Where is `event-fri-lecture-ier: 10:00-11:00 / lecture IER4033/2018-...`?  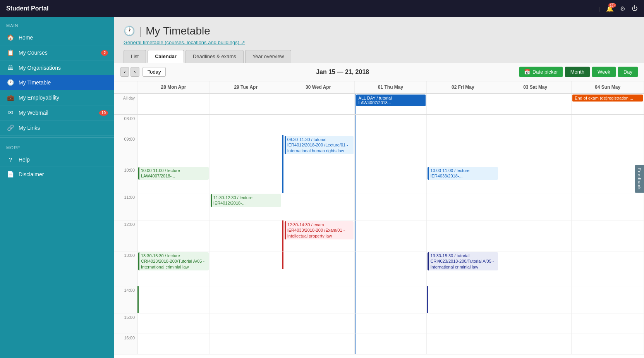 event-fri-lecture-ier: 10:00-11:00 / lecture IER4033/2018-... is located at coordinates (463, 174).